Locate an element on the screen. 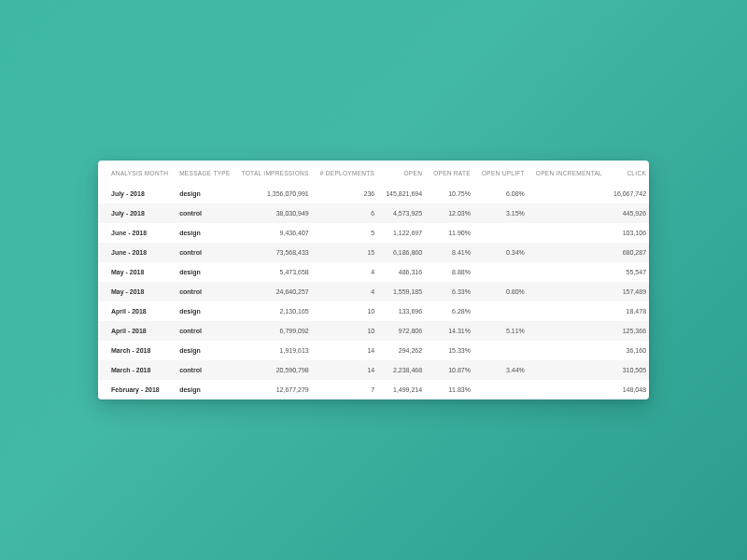 The height and width of the screenshot is (560, 747). cell-total-impressions: 1,919,613 is located at coordinates (275, 351).